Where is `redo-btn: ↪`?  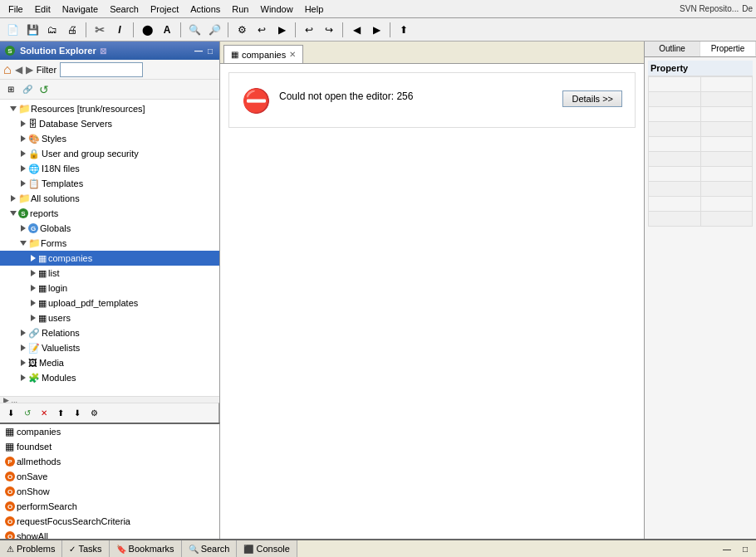
redo-btn: ↪ is located at coordinates (329, 30).